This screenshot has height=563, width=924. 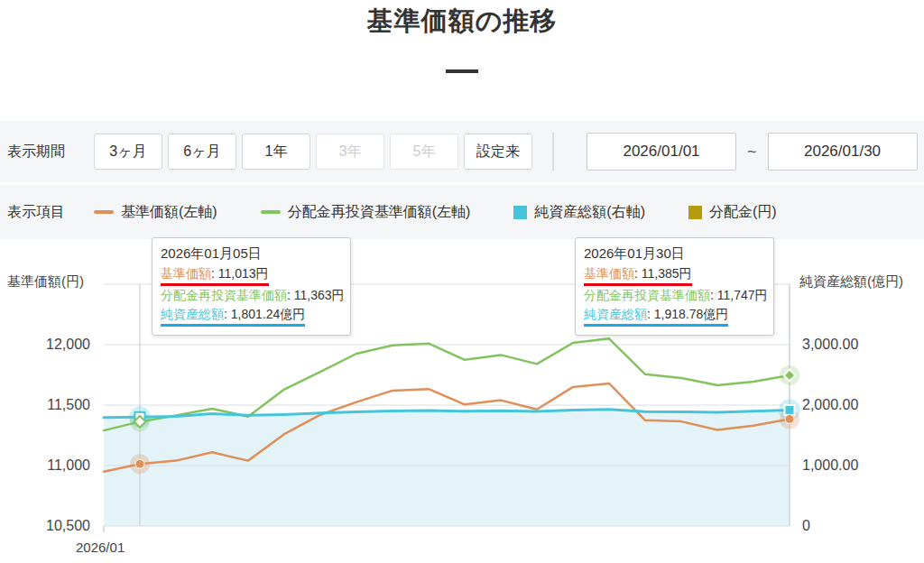 I want to click on right-axis-tick: 3,000.00, so click(x=845, y=345).